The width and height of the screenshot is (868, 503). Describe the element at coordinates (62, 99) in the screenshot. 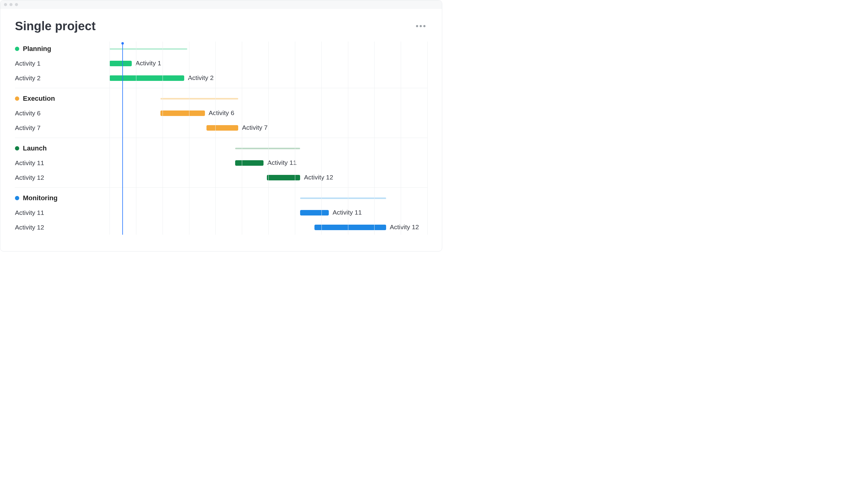

I see `group-label-execution: Execution` at that location.